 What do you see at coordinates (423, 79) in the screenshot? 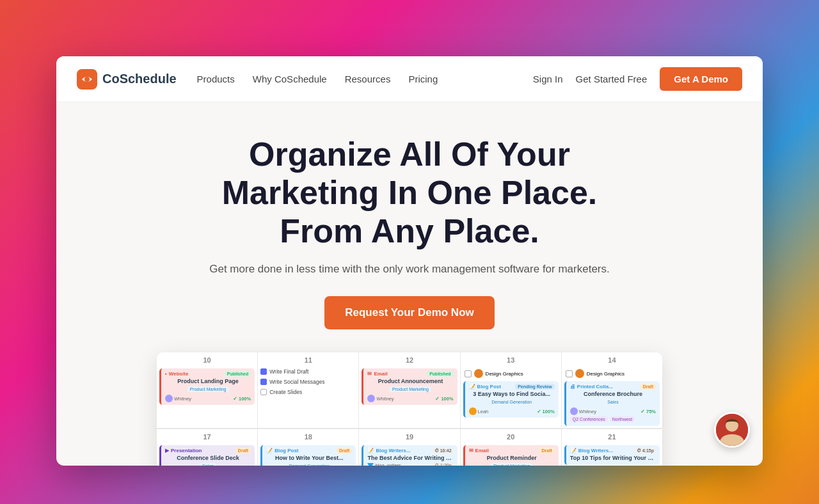
I see `nav-pricing: Pricing` at bounding box center [423, 79].